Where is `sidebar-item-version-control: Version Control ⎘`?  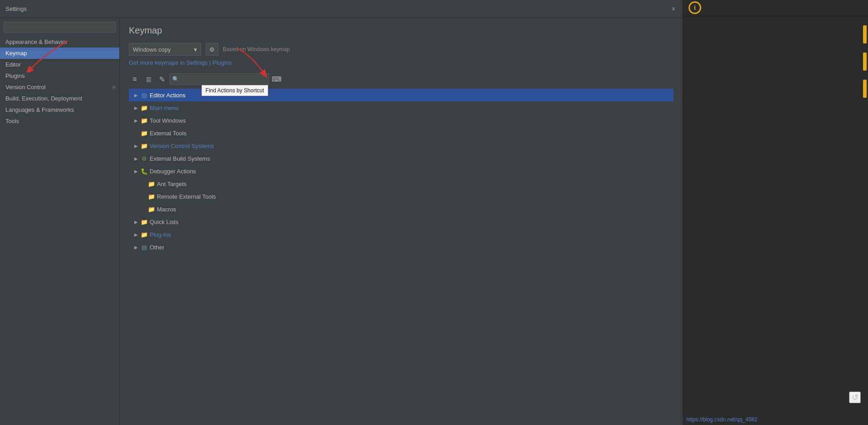 sidebar-item-version-control: Version Control ⎘ is located at coordinates (60, 87).